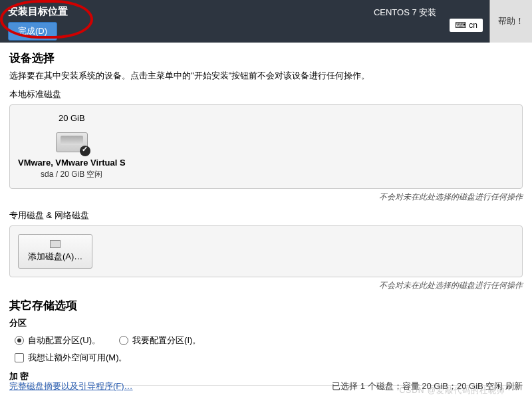 Image resolution: width=532 pixels, height=399 pixels. What do you see at coordinates (78, 358) in the screenshot?
I see `extra-space-label: 我想让额外空间可用(M)。` at bounding box center [78, 358].